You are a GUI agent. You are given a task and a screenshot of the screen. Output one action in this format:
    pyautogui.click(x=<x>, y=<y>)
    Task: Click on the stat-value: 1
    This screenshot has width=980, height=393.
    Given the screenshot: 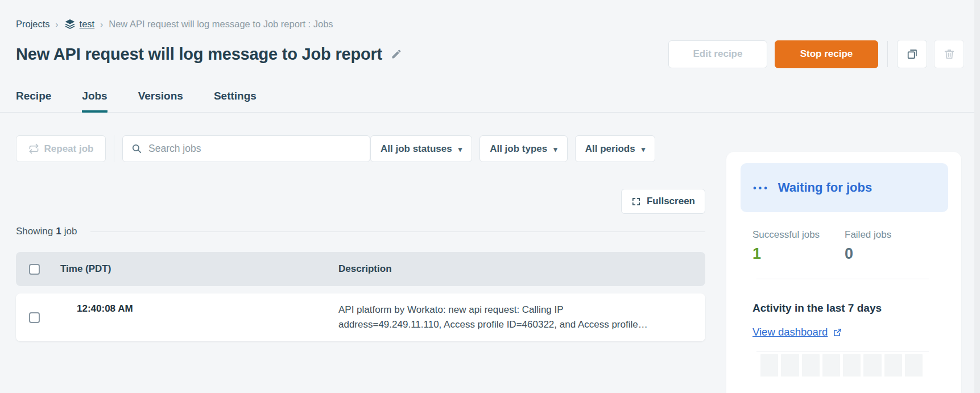 What is the action you would take?
    pyautogui.click(x=799, y=254)
    